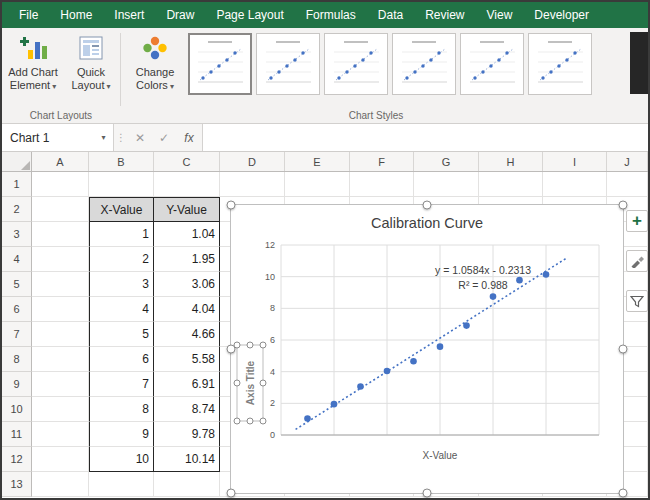 The height and width of the screenshot is (500, 650). Describe the element at coordinates (17, 434) in the screenshot. I see `row-header-11: 11` at that location.